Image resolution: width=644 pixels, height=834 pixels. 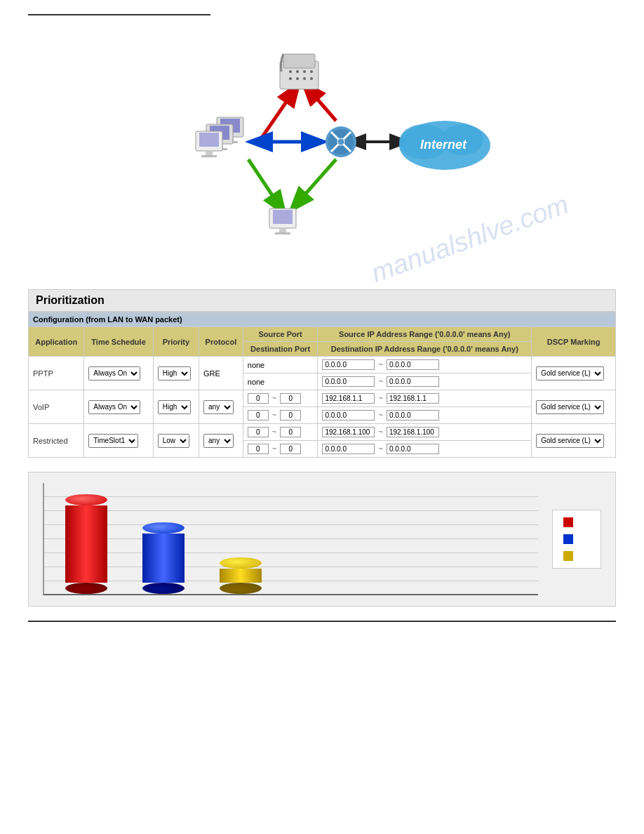 I want to click on prio-title: Prioritization, so click(x=322, y=300).